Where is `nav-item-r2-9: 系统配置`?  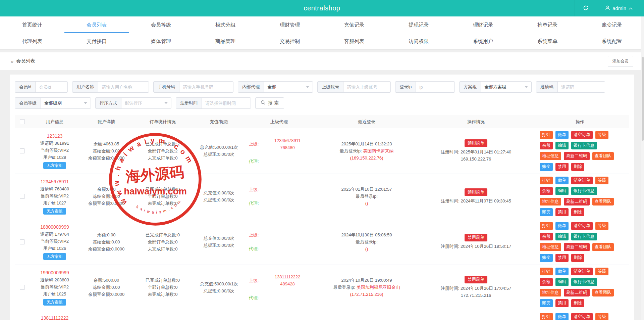 nav-item-r2-9: 系统配置 is located at coordinates (612, 41).